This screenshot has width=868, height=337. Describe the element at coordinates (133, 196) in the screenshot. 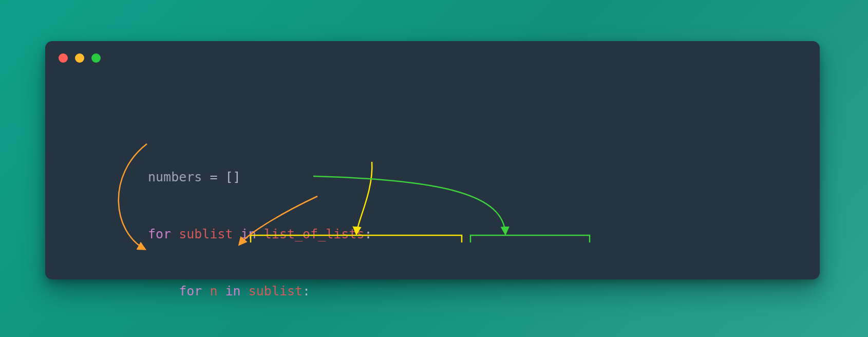

I see `arrow-orange-numbers` at that location.